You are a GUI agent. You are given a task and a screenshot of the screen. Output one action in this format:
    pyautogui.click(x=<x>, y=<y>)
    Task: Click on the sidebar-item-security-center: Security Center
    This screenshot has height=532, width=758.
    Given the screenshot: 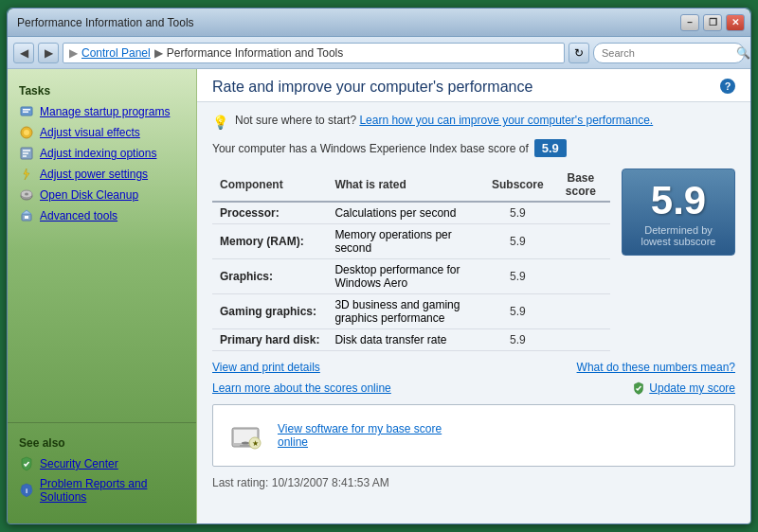 What is the action you would take?
    pyautogui.click(x=102, y=464)
    